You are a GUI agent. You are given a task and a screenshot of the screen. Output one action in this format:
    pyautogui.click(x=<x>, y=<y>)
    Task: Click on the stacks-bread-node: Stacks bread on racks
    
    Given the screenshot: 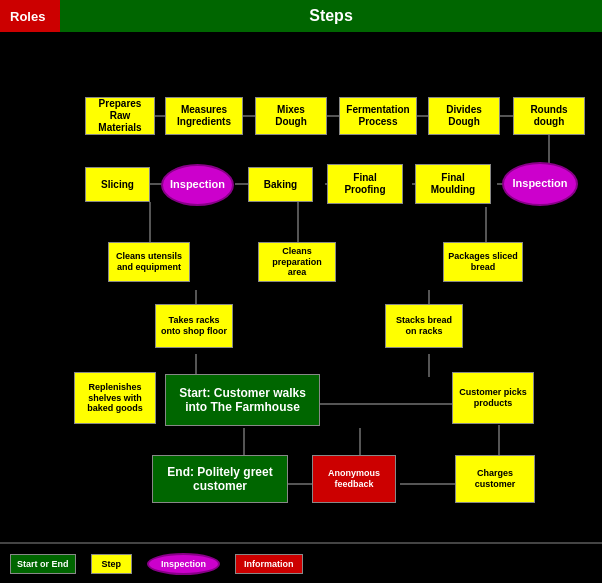 What is the action you would take?
    pyautogui.click(x=424, y=326)
    